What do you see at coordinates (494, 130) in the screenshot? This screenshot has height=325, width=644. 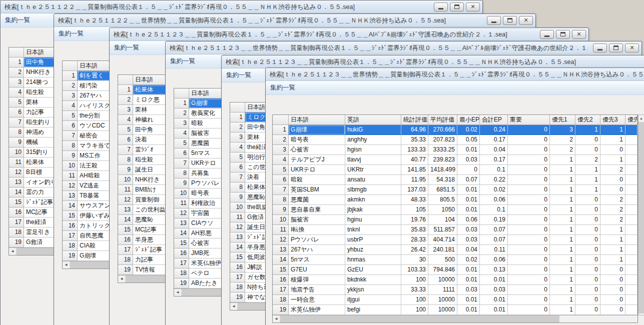 I see `table-cell: 0.24` at bounding box center [494, 130].